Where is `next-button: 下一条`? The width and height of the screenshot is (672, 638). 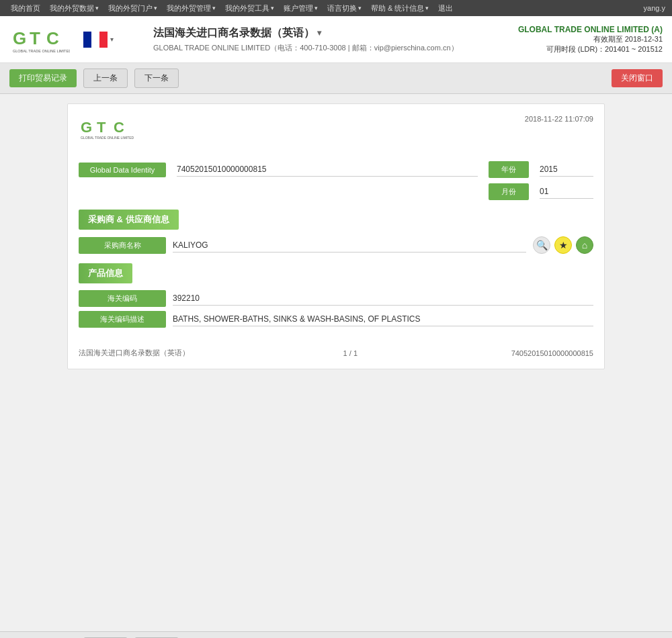
next-button: 下一条 is located at coordinates (157, 78).